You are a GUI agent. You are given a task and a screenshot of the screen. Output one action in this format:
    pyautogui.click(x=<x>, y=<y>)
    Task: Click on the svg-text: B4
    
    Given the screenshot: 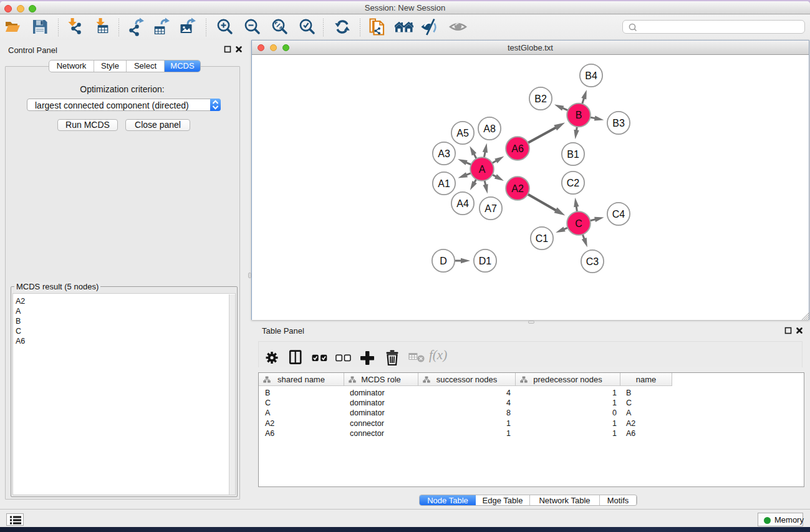 What is the action you would take?
    pyautogui.click(x=591, y=76)
    